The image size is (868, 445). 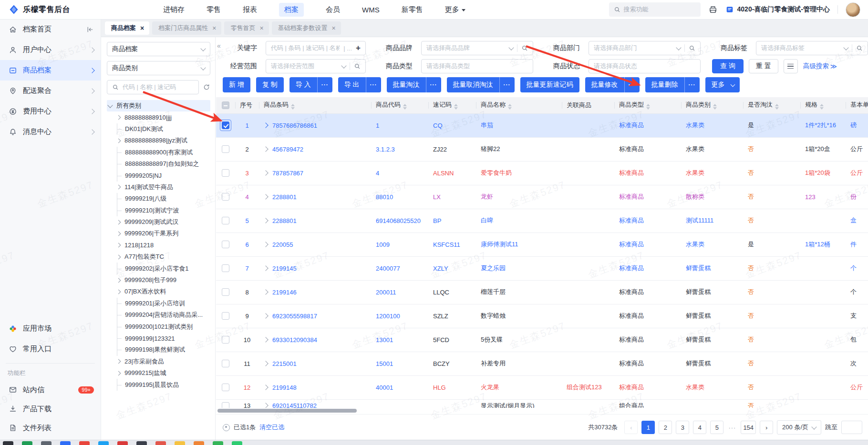 What do you see at coordinates (672, 85) in the screenshot?
I see `action-button-8: 批量删除···` at bounding box center [672, 85].